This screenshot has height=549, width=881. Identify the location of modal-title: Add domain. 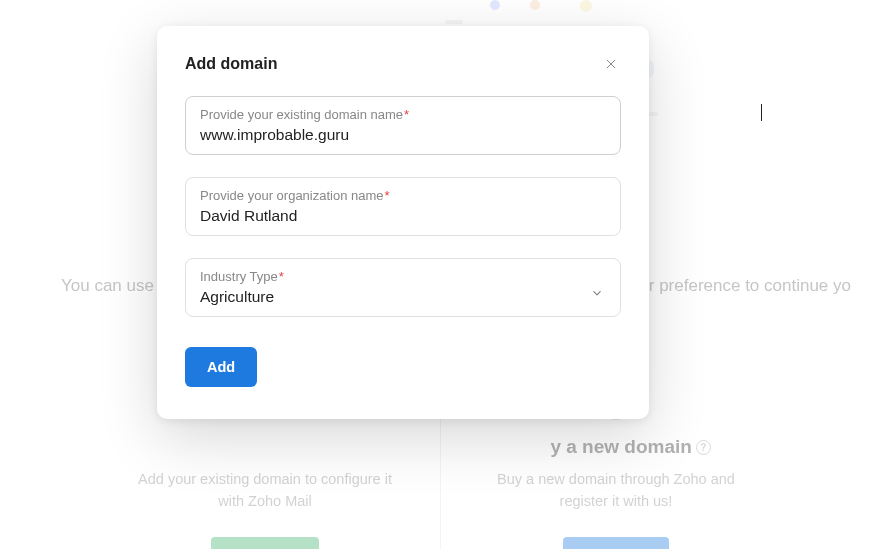
(231, 64).